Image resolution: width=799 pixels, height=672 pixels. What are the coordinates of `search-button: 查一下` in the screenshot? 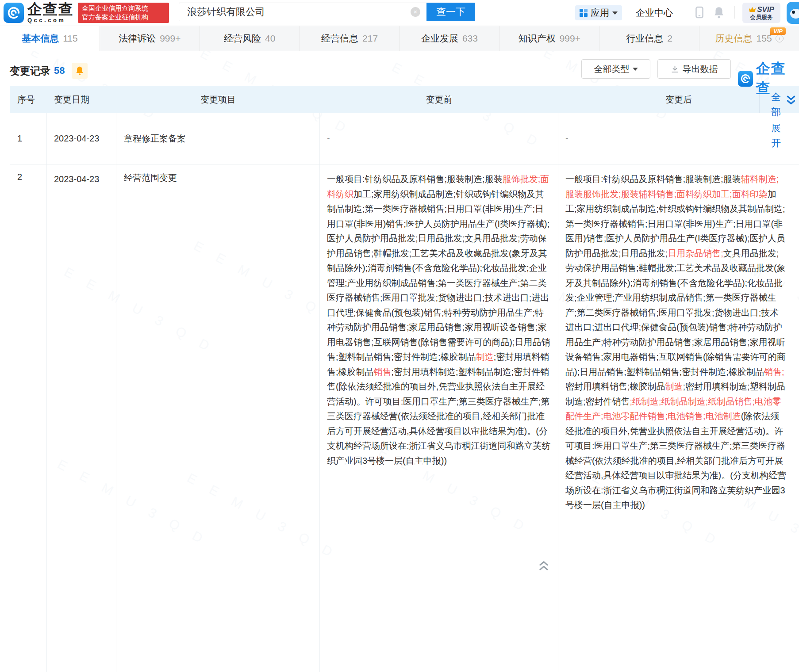 It's located at (451, 12).